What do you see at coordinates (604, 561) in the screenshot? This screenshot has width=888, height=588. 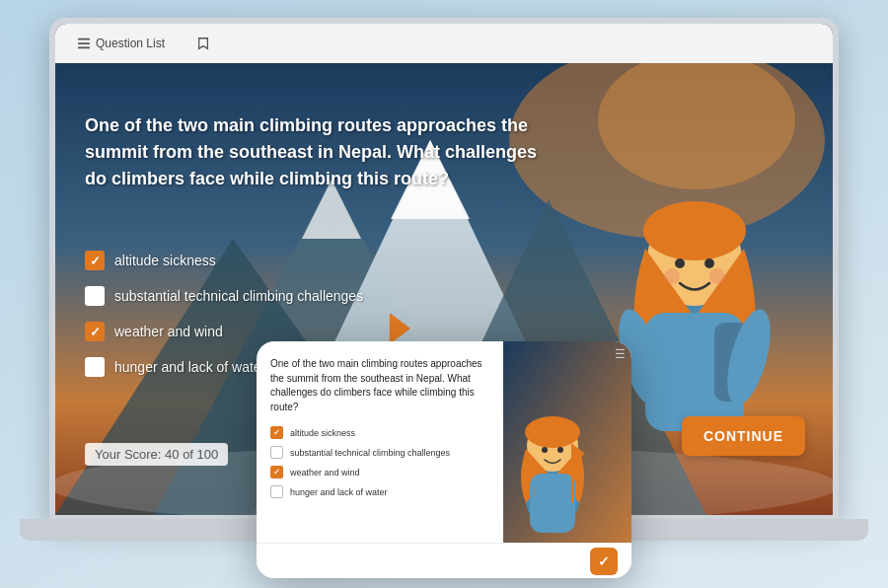 I see `mobile-check-button: ✓` at bounding box center [604, 561].